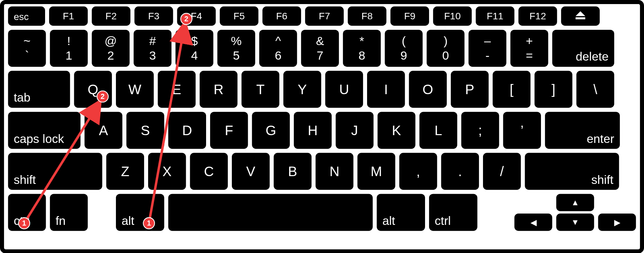  I want to click on row-qwerty: tab Q W E R T Y U I O P [ ] \, so click(322, 89).